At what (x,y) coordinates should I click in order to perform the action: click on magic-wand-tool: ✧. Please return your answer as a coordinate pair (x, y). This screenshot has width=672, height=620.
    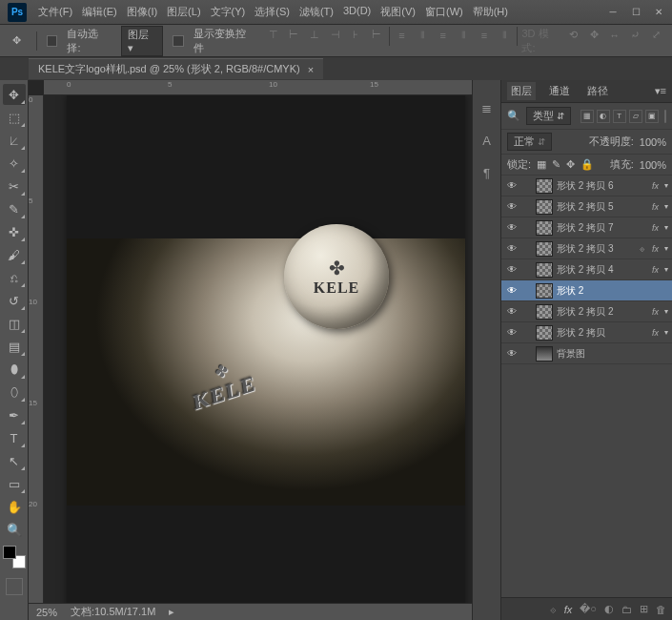
    Looking at the image, I should click on (14, 163).